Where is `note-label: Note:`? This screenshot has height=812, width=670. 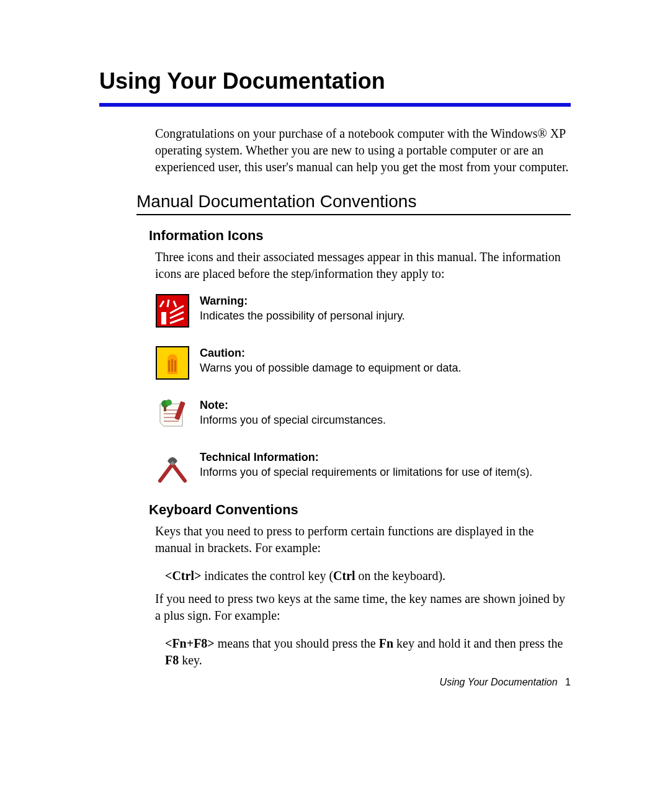 note-label: Note: is located at coordinates (214, 405).